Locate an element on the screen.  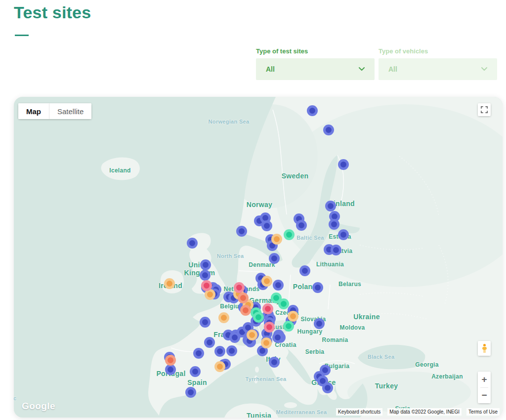
street-view-pegman-button is located at coordinates (484, 348).